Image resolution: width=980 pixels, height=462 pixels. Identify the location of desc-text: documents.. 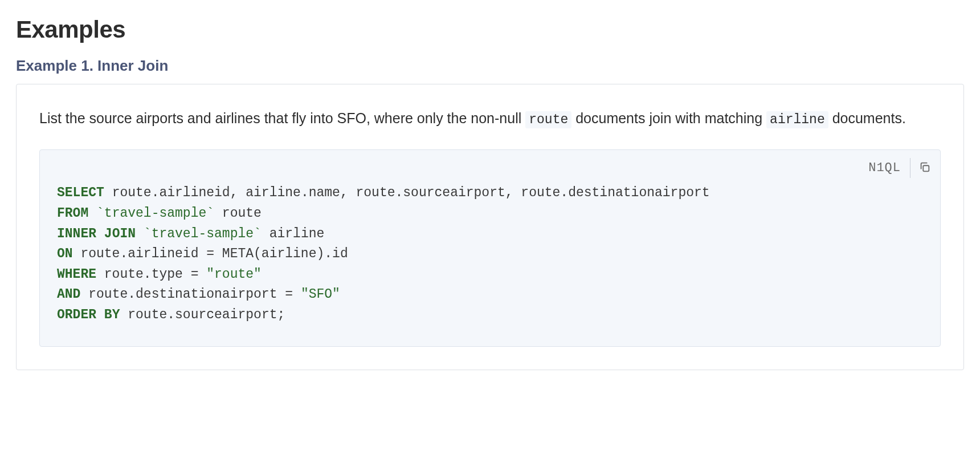
(867, 118).